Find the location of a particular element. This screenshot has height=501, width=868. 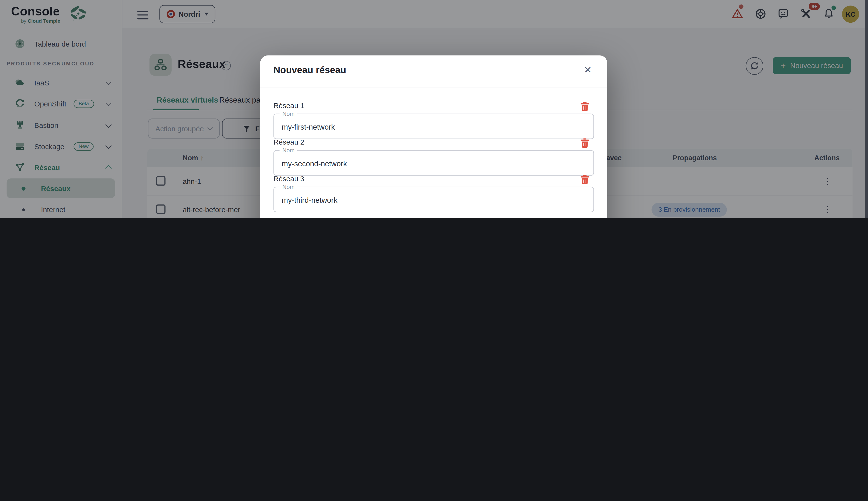

delete-network-2-icon is located at coordinates (585, 143).